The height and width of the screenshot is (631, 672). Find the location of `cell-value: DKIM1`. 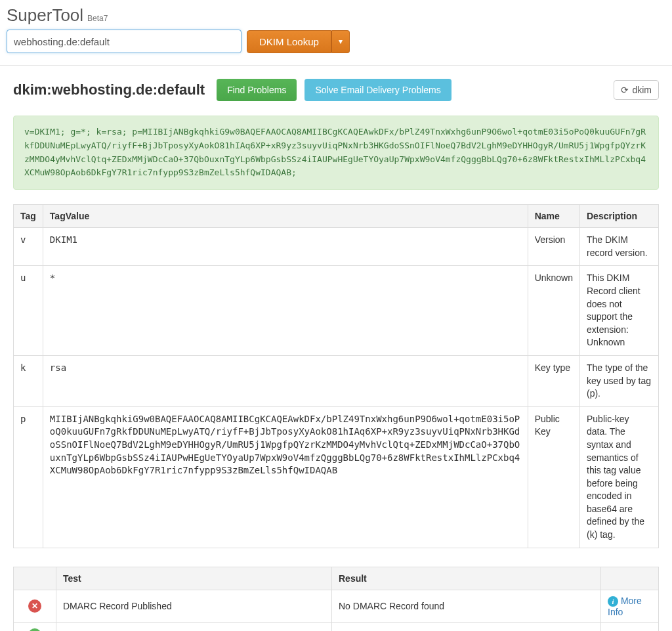

cell-value: DKIM1 is located at coordinates (285, 247).